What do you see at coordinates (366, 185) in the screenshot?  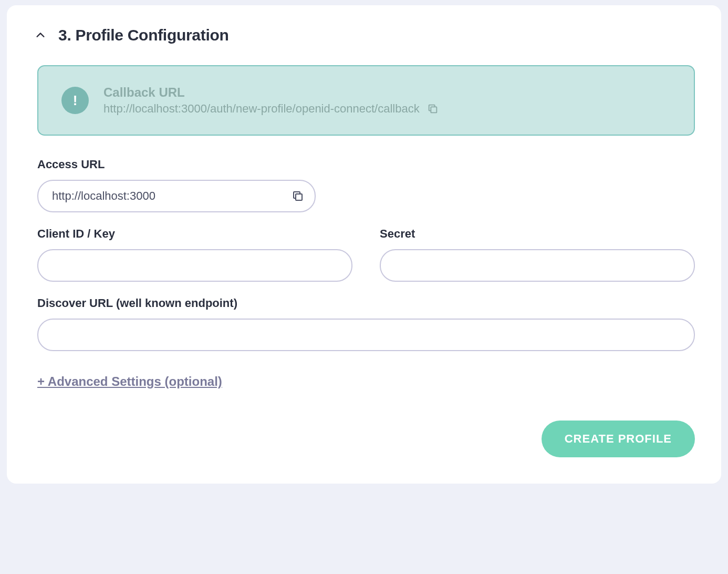 I see `access-url-group: Access URL` at bounding box center [366, 185].